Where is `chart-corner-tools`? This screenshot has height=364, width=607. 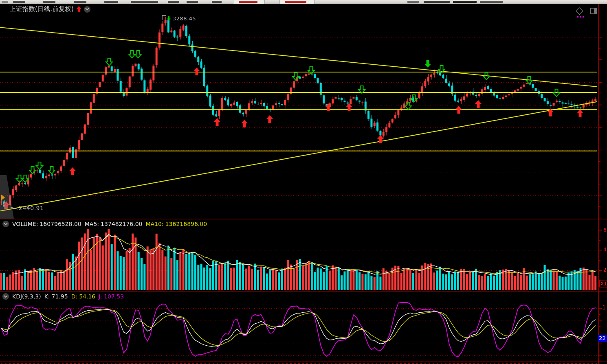
chart-corner-tools is located at coordinates (587, 13).